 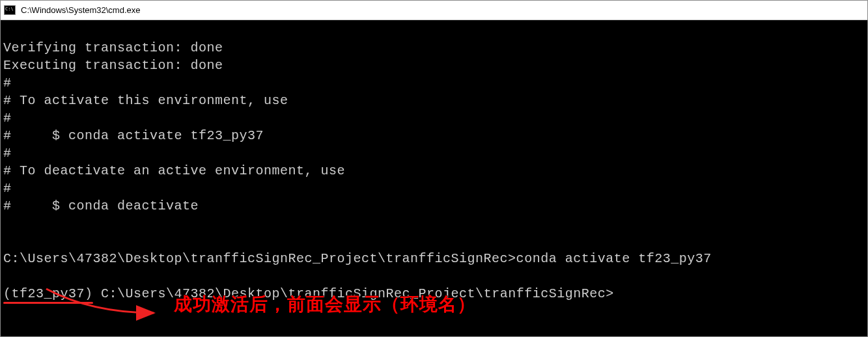 I want to click on cmd-icon, so click(x=10, y=10).